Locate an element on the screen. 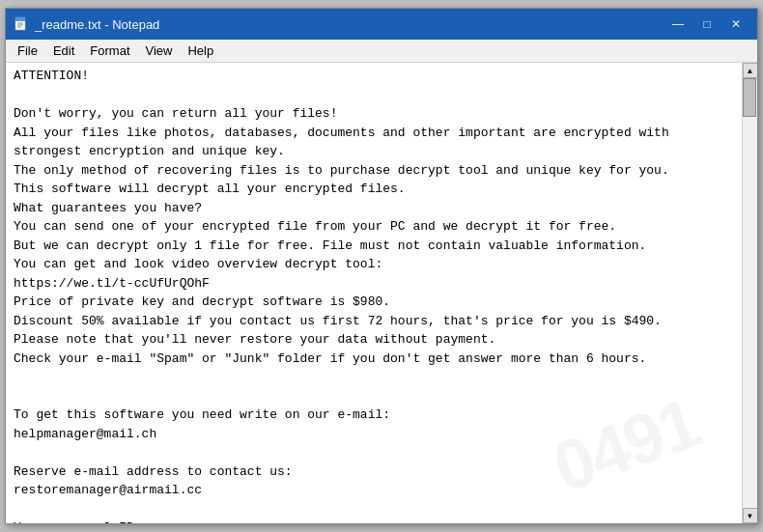  menu-help: Help is located at coordinates (201, 50).